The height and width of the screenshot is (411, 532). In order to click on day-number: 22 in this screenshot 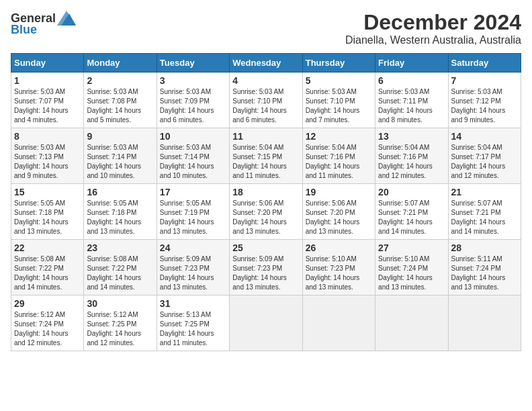, I will do `click(47, 248)`.